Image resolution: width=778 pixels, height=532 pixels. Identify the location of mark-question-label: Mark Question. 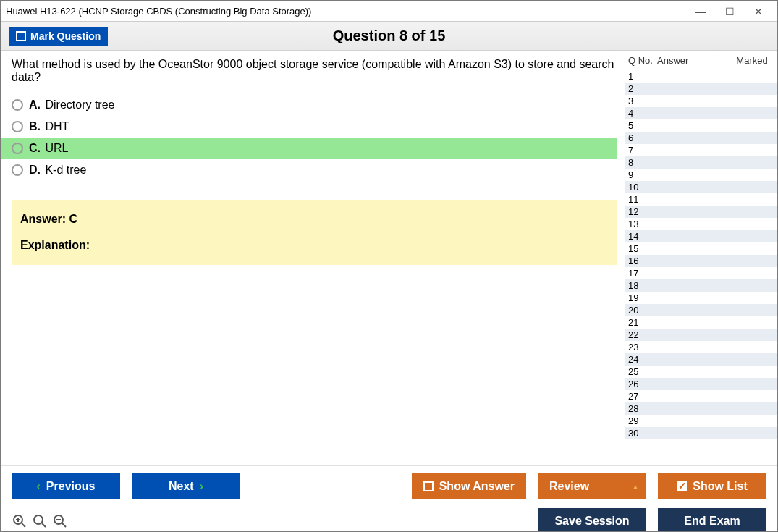
(65, 36).